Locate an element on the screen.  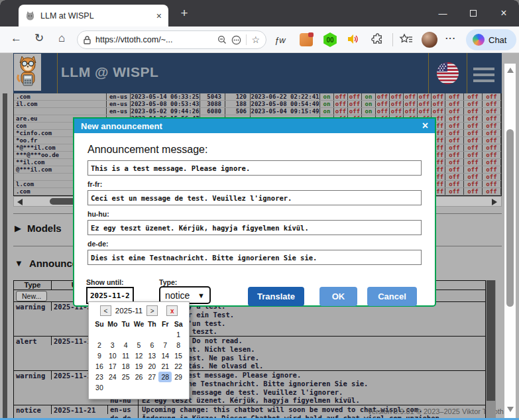
close-window-button: × is located at coordinates (504, 13).